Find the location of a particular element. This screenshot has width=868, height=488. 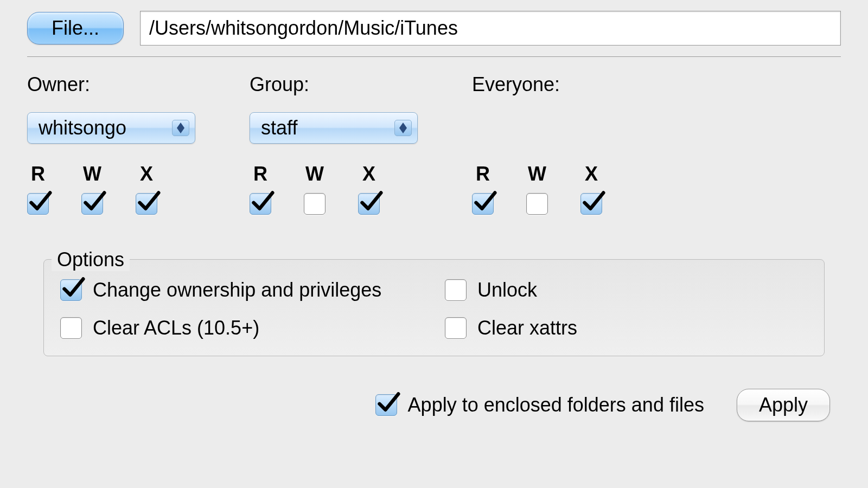

option-clear-acls: Clear ACLs (10.5+) is located at coordinates (242, 328).